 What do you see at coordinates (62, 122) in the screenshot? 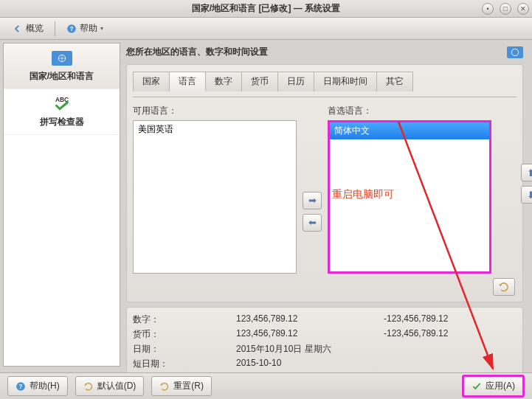
I see `sidebar-item-label: 拼写检查器` at bounding box center [62, 122].